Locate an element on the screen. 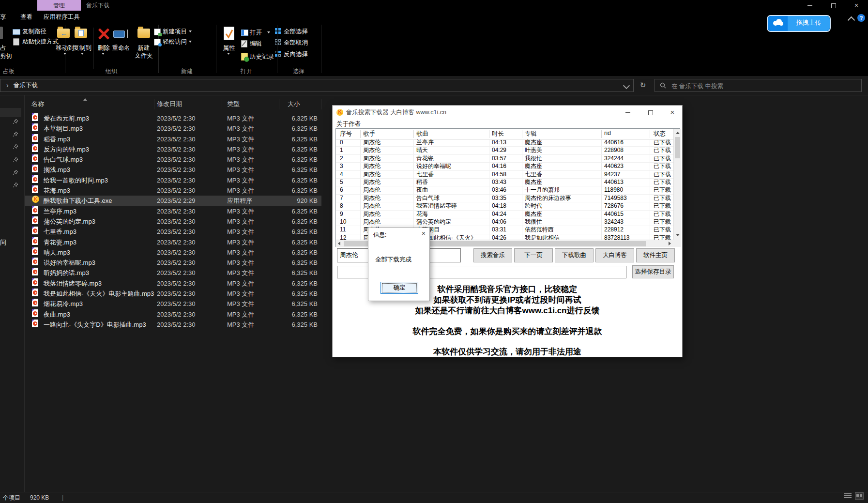 This screenshot has width=868, height=503. header-col-duration: 时长 is located at coordinates (498, 134).